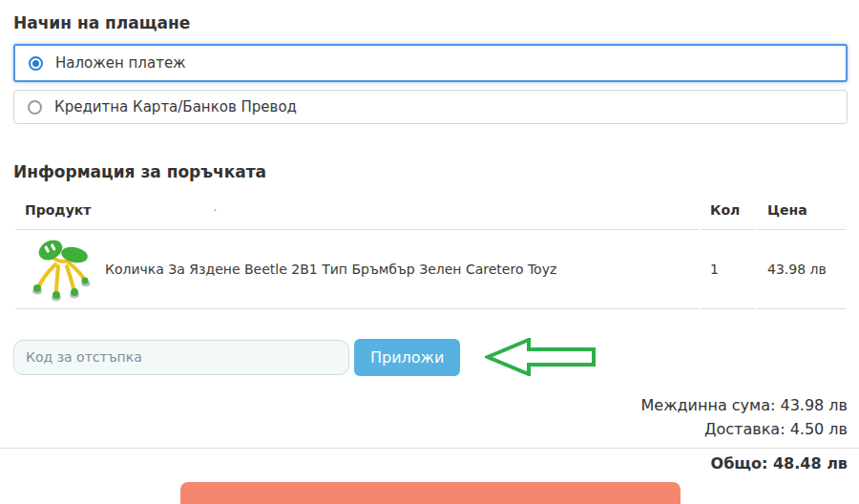 This screenshot has height=504, width=859. I want to click on product-cell: Количка За Яздене Beetle 2B1 Тип Бръмбър…, so click(357, 269).